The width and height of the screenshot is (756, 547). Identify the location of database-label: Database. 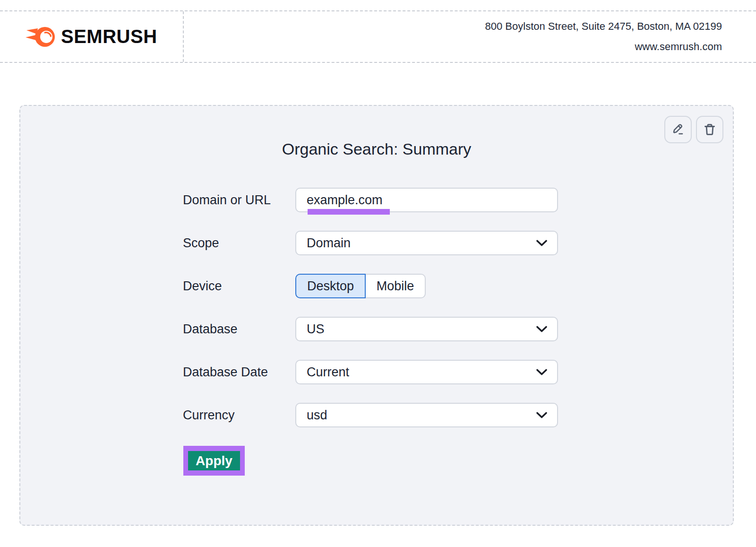
(239, 329).